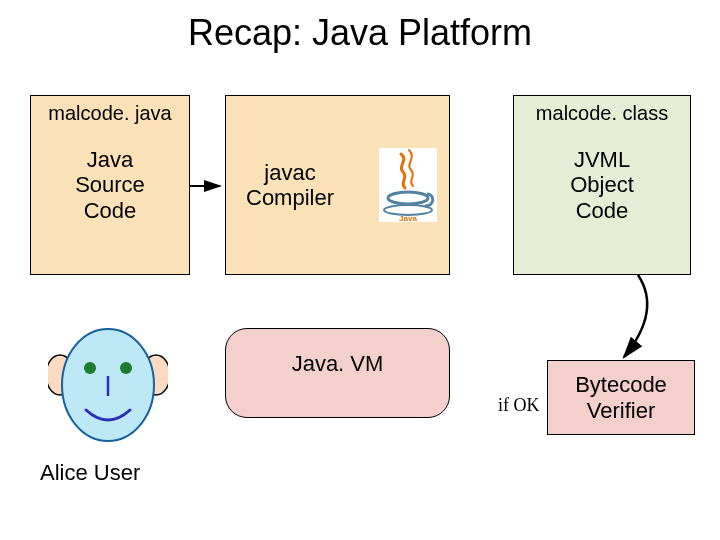 This screenshot has width=720, height=540. I want to click on edge-label-ifok: if OK, so click(519, 406).